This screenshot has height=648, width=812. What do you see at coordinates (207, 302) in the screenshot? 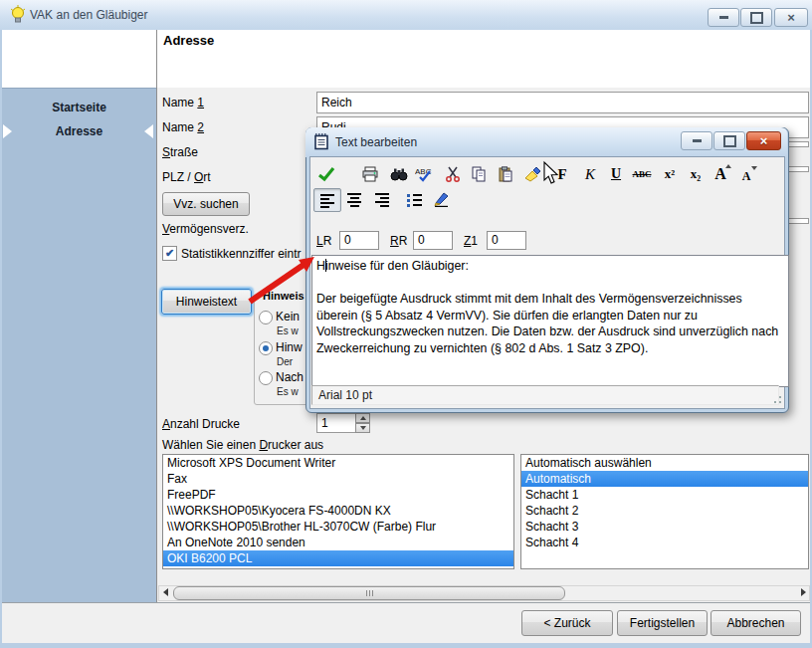
I see `hinweistext-button: Hinweistext` at bounding box center [207, 302].